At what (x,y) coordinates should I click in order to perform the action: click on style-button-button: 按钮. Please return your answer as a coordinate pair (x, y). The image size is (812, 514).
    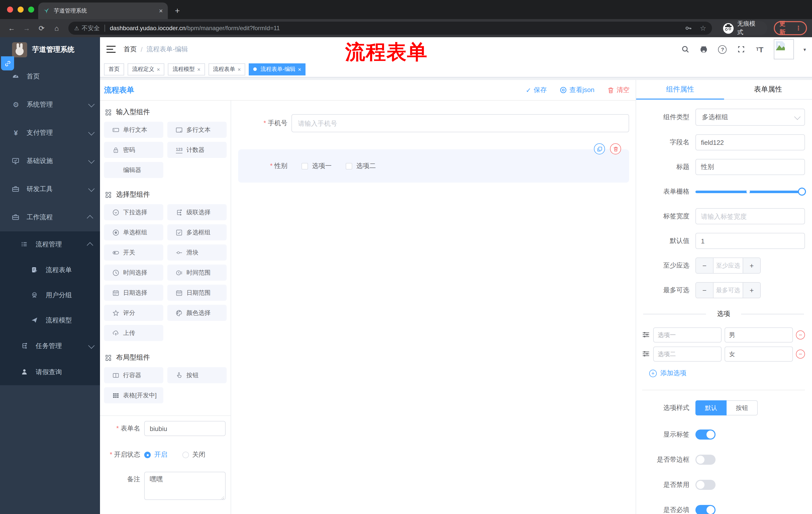
    Looking at the image, I should click on (742, 408).